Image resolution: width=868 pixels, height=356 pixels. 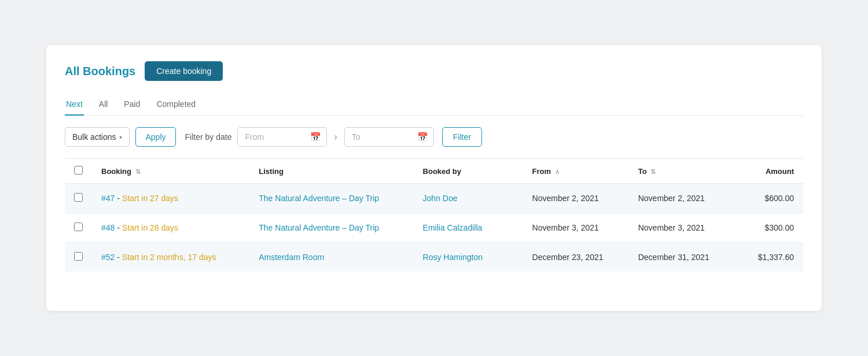 I want to click on apply-button: Apply, so click(x=155, y=137).